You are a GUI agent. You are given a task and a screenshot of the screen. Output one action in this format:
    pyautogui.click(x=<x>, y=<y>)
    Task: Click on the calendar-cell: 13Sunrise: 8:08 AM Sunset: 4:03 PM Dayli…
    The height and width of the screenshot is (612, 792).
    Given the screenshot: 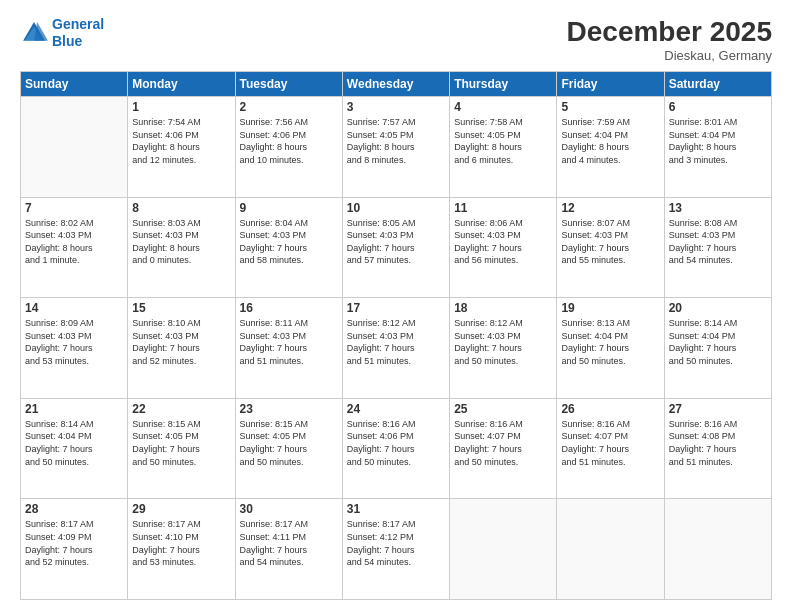 What is the action you would take?
    pyautogui.click(x=718, y=248)
    